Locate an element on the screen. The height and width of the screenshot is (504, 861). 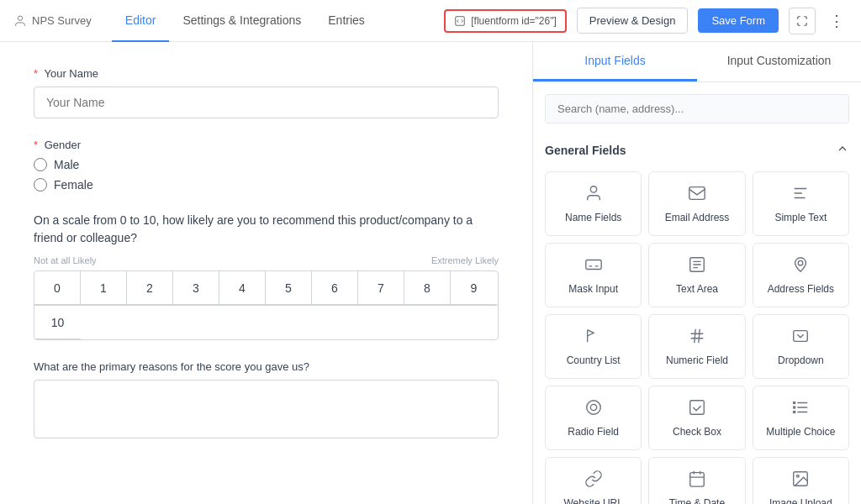
gender-field: * Gender Male Female is located at coordinates (266, 165).